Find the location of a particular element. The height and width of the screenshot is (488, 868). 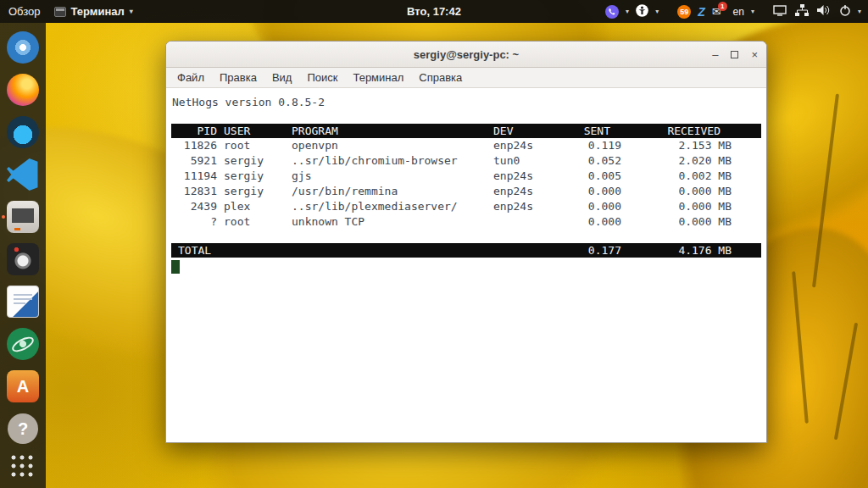

app-menu-label: Терминал is located at coordinates (98, 12).